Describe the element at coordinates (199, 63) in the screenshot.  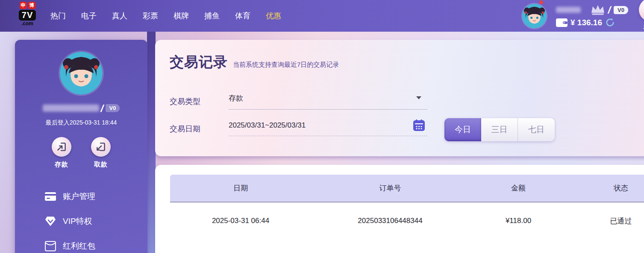
I see `page-title: 交易记录` at that location.